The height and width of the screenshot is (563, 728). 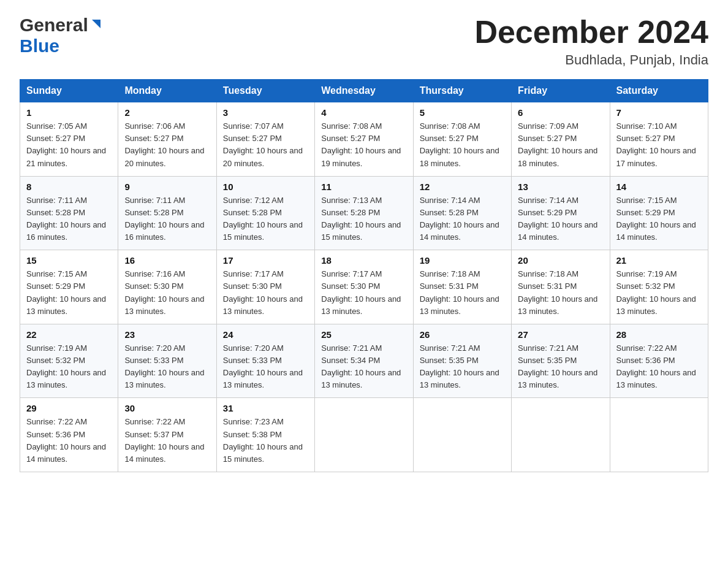 What do you see at coordinates (69, 213) in the screenshot?
I see `calendar-cell: 8Sunrise: 7:11 AMSunset: 5:28 PMDaylight…` at bounding box center [69, 213].